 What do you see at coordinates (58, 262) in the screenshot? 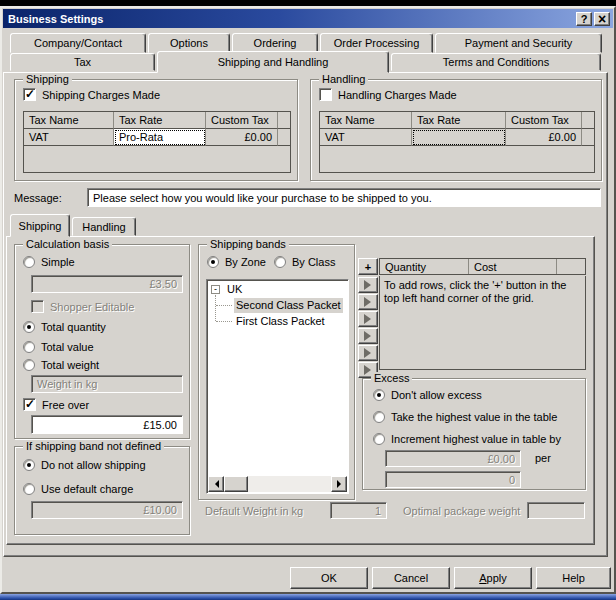
I see `radio-label: Simple` at bounding box center [58, 262].